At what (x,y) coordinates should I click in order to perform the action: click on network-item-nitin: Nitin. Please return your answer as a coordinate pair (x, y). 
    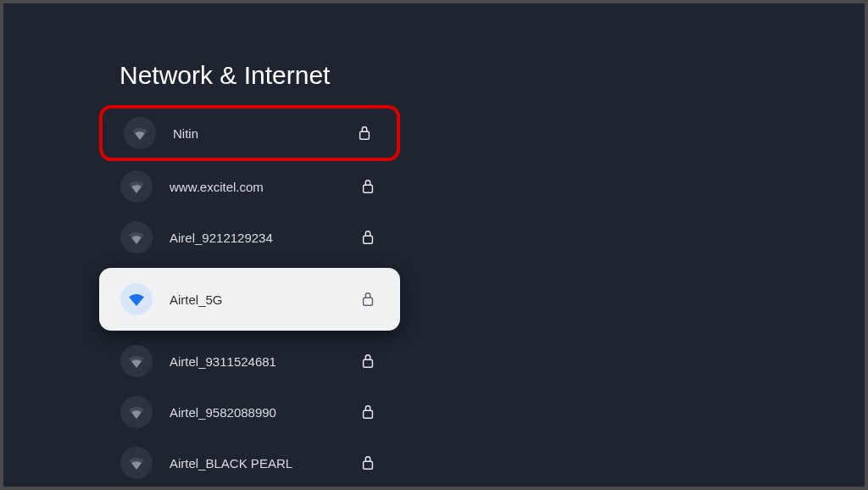
    Looking at the image, I should click on (249, 133).